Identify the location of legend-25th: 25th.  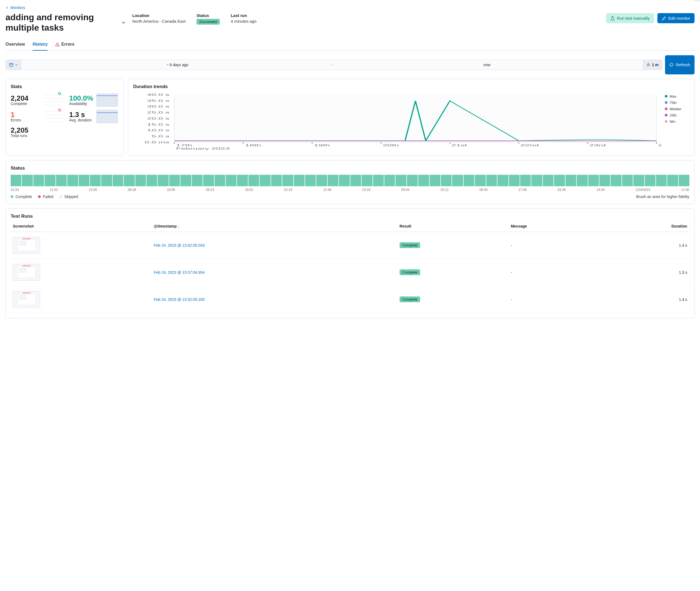
(677, 115).